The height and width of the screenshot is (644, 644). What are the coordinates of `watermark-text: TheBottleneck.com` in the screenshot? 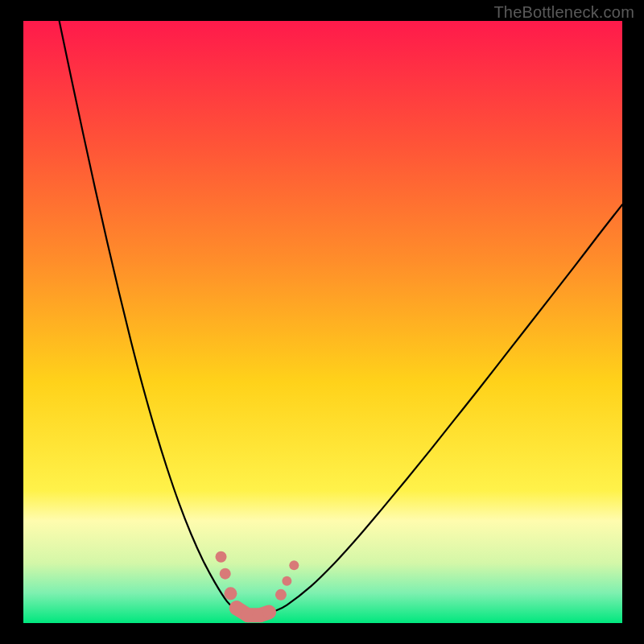 It's located at (564, 13).